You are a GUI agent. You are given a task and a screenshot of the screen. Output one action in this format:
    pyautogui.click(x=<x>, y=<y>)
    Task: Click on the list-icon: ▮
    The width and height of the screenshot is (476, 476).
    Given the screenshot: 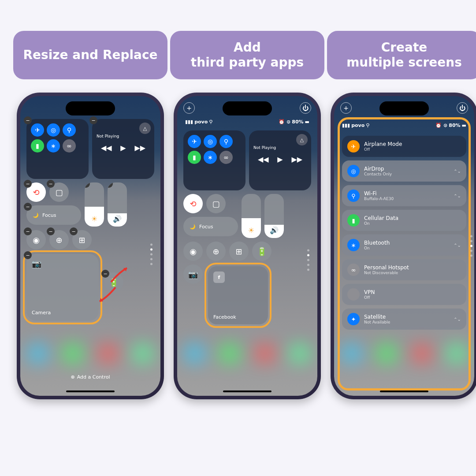 What is the action you would take?
    pyautogui.click(x=353, y=220)
    